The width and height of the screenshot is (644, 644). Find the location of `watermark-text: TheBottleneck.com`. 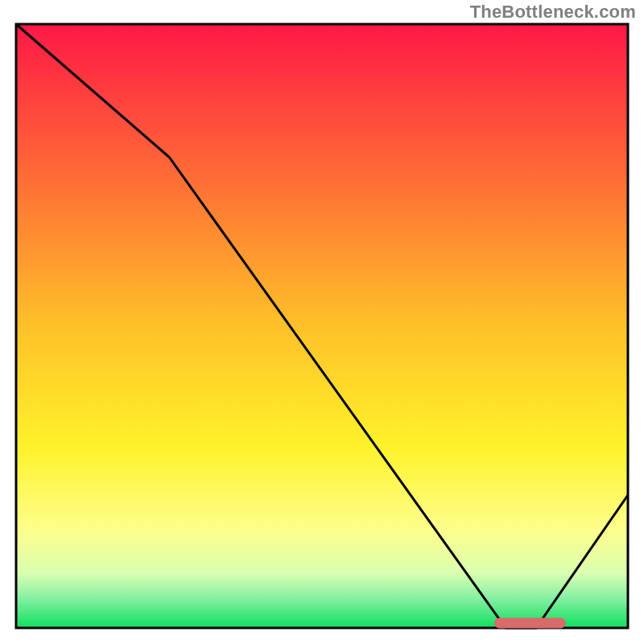

watermark-text: TheBottleneck.com is located at coordinates (553, 12).